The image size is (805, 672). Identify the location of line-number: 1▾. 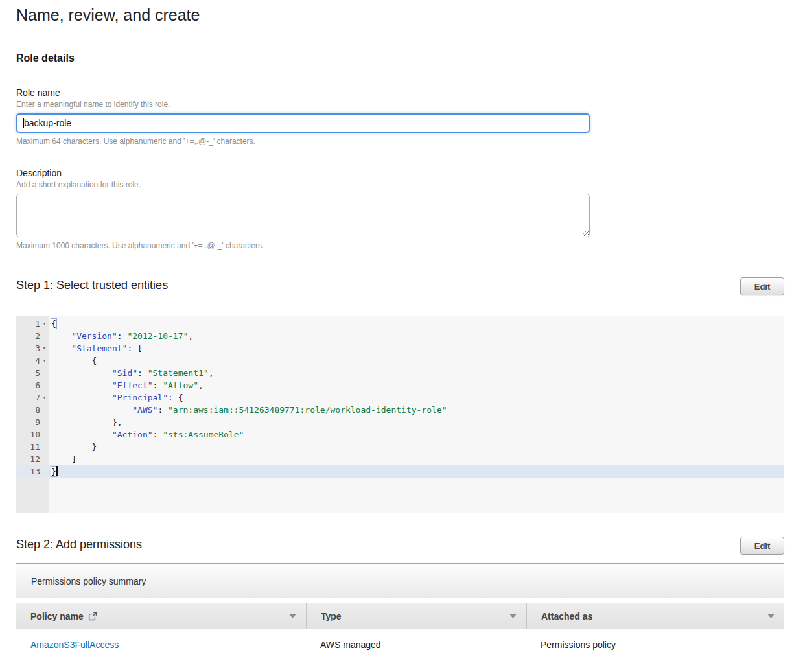
(32, 324).